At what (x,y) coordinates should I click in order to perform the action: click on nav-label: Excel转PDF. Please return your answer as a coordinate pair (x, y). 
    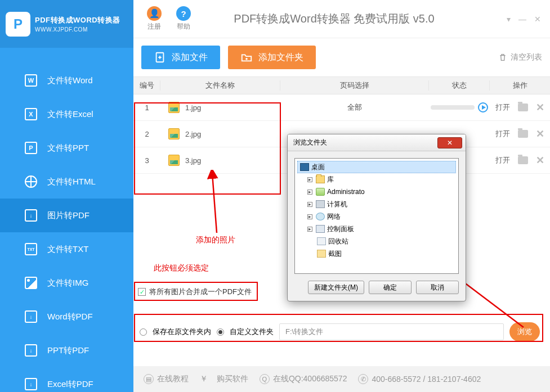
    Looking at the image, I should click on (70, 385).